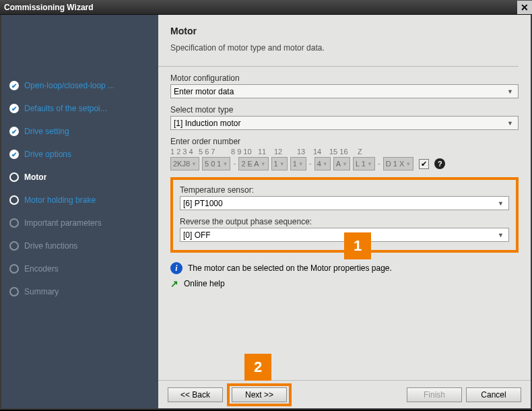  I want to click on order-confirm-checkbox: ✔, so click(424, 164).